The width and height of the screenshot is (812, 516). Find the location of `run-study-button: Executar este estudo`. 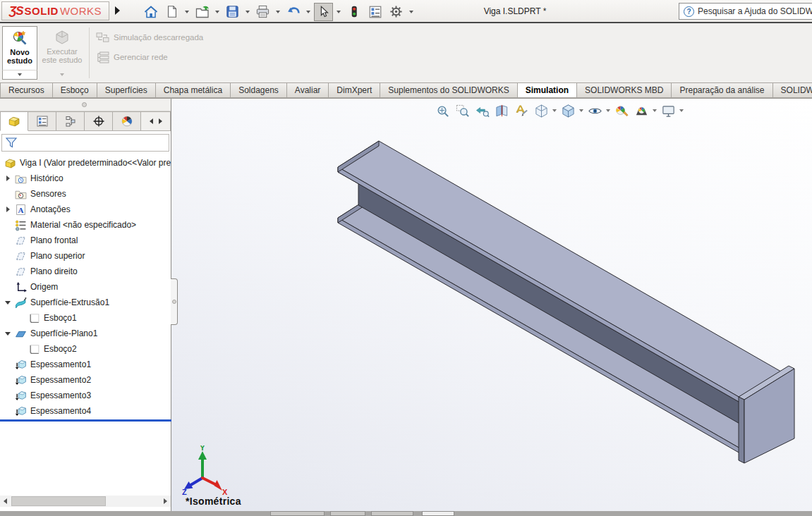

run-study-button: Executar este estudo is located at coordinates (62, 54).